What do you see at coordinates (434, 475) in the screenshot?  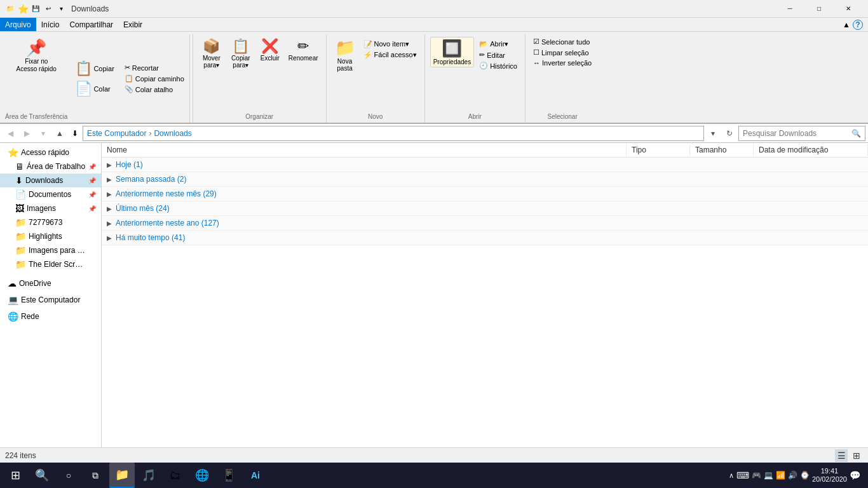 I see `taskbar: ⊞ 🔍 ○ ⧉ 📁 🎵 🗂 🌐 📱 Ai ∧ ⌨ 🎮 💻 📶 🔊 ⌚ 19:41…` at bounding box center [434, 475].